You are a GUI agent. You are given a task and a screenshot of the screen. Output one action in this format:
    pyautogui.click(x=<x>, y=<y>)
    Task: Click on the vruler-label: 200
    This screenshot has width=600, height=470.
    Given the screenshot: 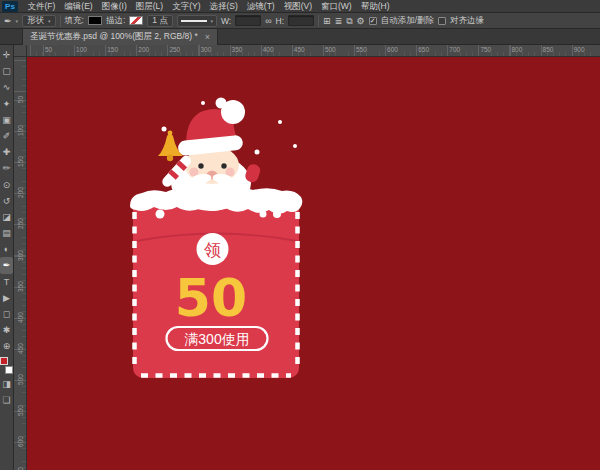 What is the action you would take?
    pyautogui.click(x=20, y=193)
    